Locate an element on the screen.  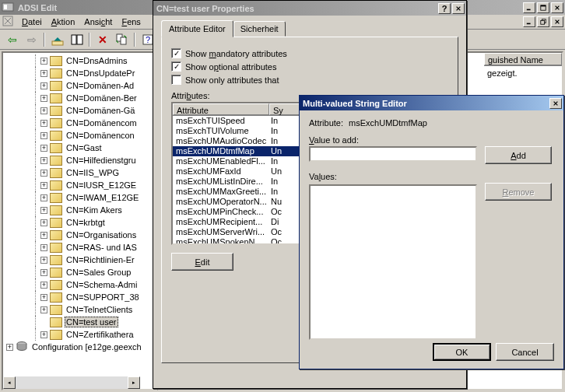
mdi-minimize-button is located at coordinates (529, 22).